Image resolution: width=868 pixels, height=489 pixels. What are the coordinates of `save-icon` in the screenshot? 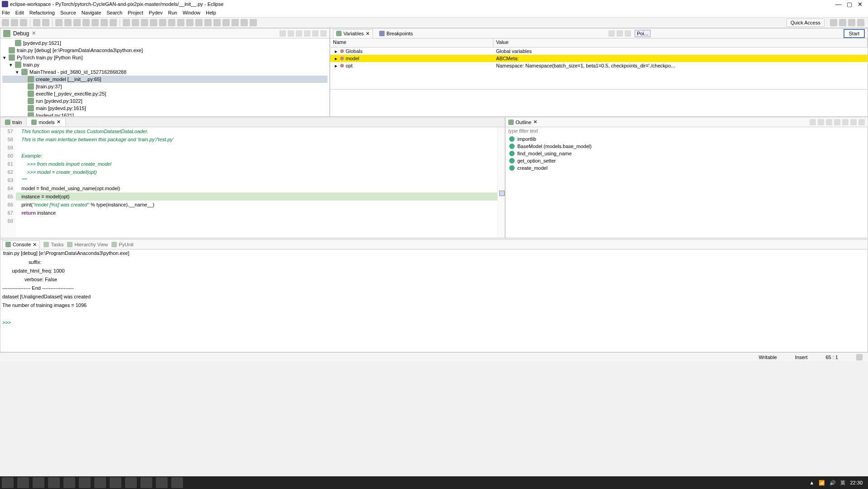 It's located at (14, 23).